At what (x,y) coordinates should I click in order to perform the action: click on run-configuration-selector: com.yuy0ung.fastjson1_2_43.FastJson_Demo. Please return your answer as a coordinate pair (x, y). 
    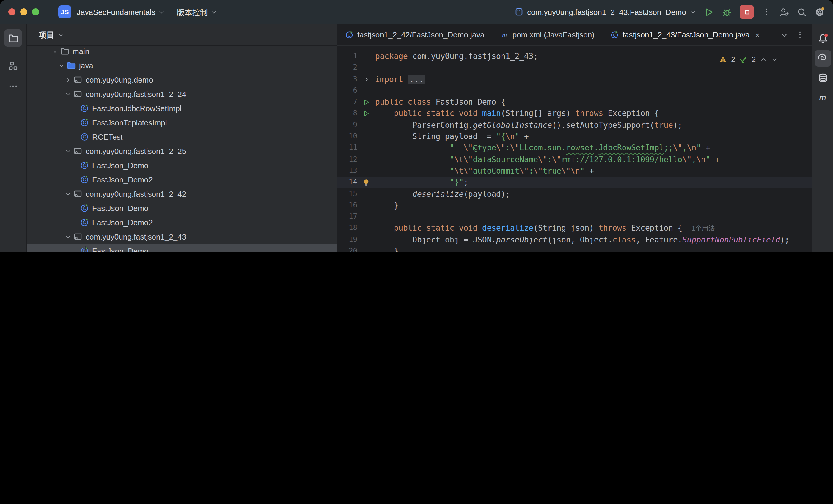
    Looking at the image, I should click on (605, 12).